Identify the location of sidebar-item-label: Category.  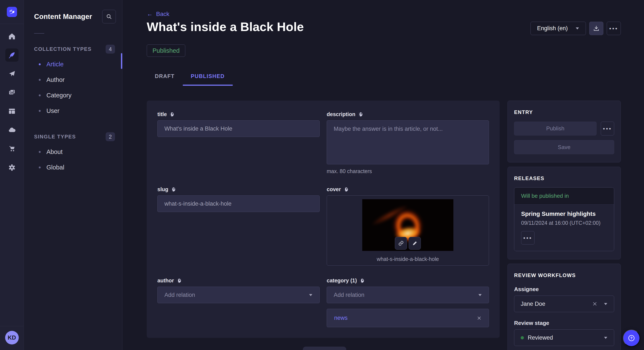
(59, 95).